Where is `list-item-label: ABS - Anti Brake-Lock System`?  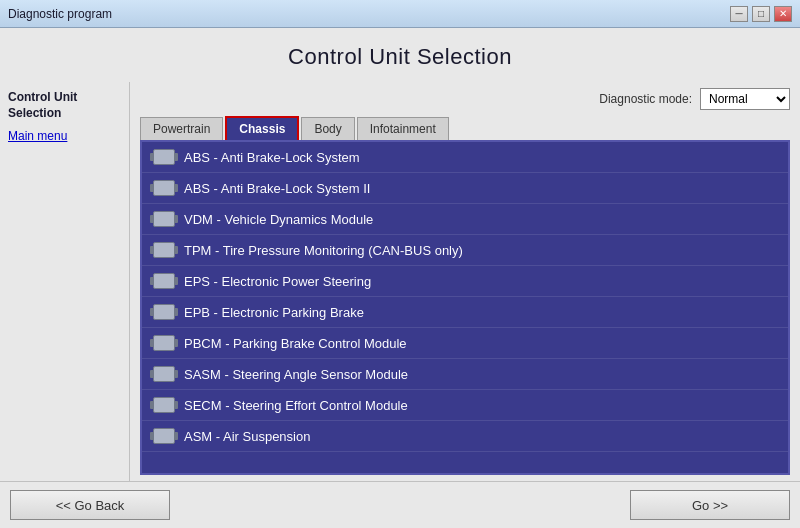
list-item-label: ABS - Anti Brake-Lock System is located at coordinates (272, 158).